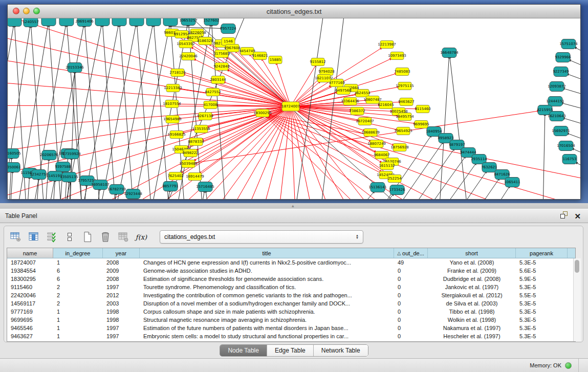 The height and width of the screenshot is (372, 588). Describe the element at coordinates (293, 206) in the screenshot. I see `resize-grip-icon: ▴` at that location.